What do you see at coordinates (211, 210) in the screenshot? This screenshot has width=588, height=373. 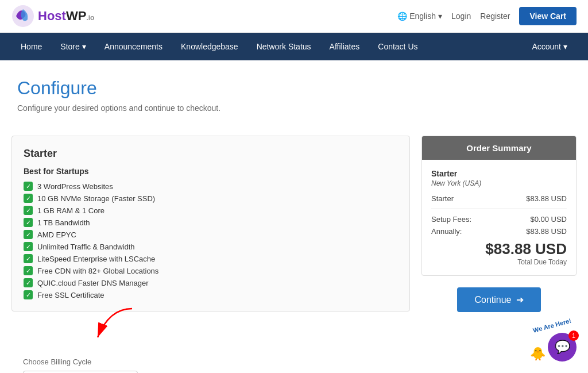 I see `feature-item: ✓1 GB RAM & 1 Core` at bounding box center [211, 210].